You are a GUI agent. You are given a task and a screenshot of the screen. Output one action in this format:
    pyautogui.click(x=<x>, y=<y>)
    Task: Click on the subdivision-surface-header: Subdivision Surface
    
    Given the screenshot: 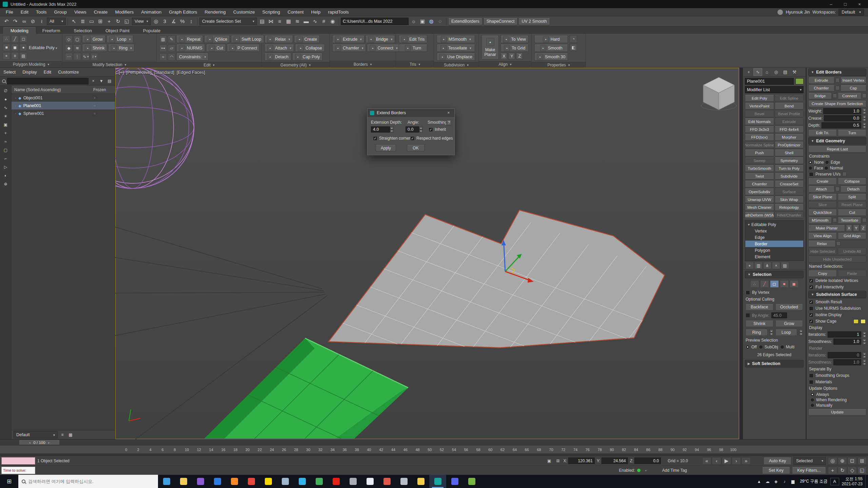 What is the action you would take?
    pyautogui.click(x=837, y=294)
    